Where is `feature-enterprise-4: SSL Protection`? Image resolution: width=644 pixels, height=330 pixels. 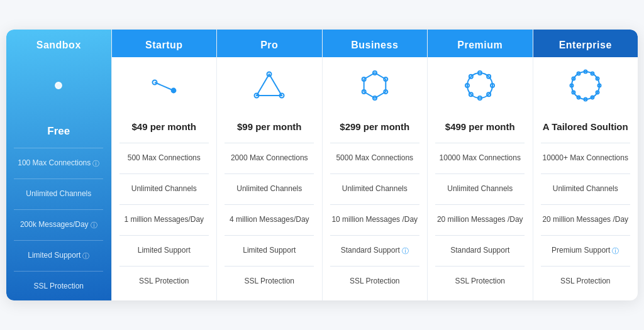 feature-enterprise-4: SSL Protection is located at coordinates (586, 282).